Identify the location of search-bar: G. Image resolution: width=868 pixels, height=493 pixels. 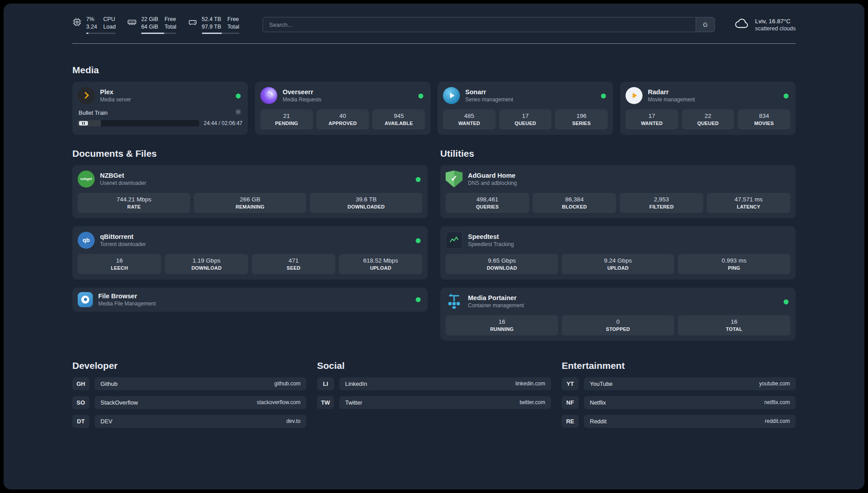
(488, 25).